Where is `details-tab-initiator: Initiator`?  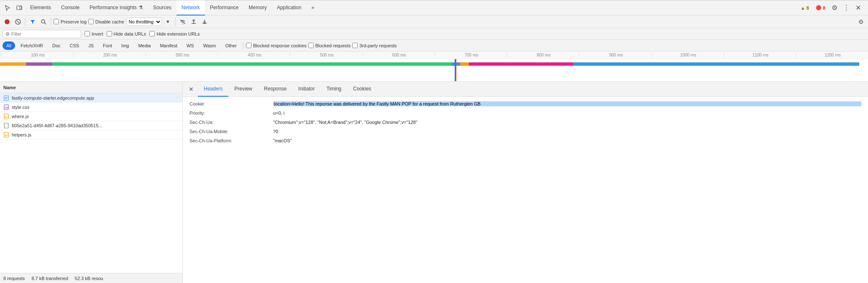
details-tab-initiator: Initiator is located at coordinates (306, 89).